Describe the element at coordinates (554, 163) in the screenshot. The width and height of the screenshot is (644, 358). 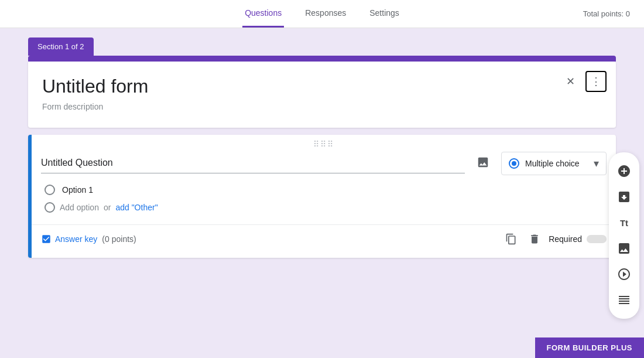
I see `question-type-selector: Multiple choice ▾` at that location.